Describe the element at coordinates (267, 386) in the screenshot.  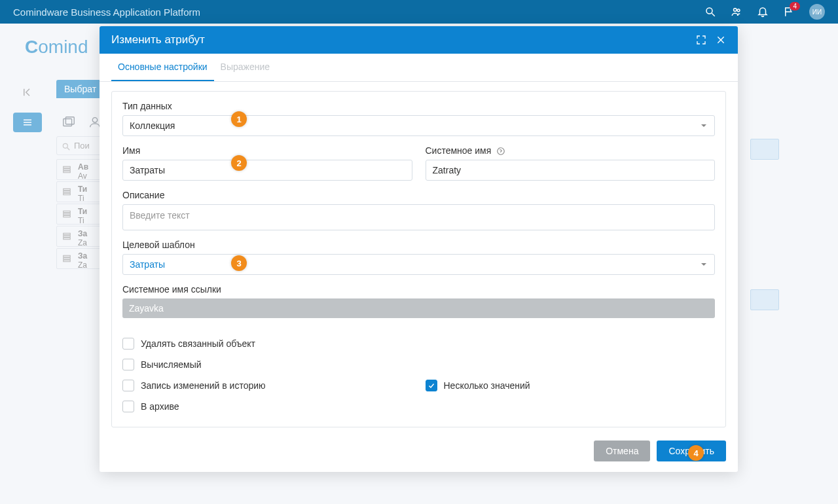
I see `check-audit: Запись изменений в историю` at that location.